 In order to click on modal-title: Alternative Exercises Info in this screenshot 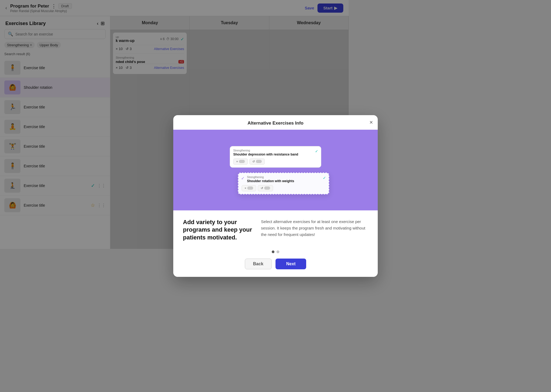, I will do `click(261, 121)`.